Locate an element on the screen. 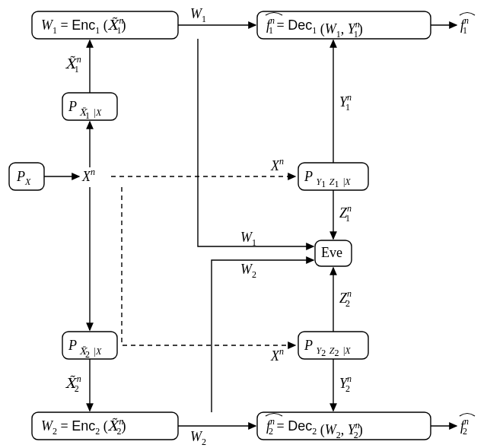 The image size is (487, 448). y2n-label: Yn2 is located at coordinates (345, 383).